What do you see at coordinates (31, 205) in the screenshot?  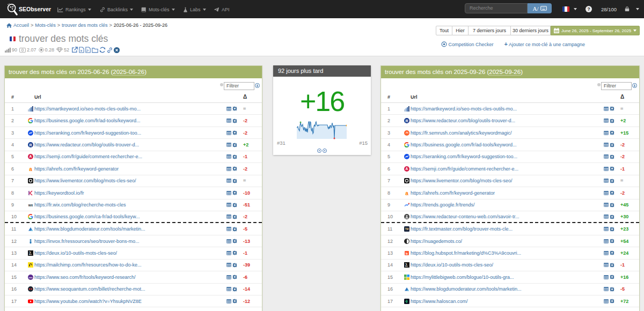 I see `svg-text: wx` at bounding box center [31, 205].